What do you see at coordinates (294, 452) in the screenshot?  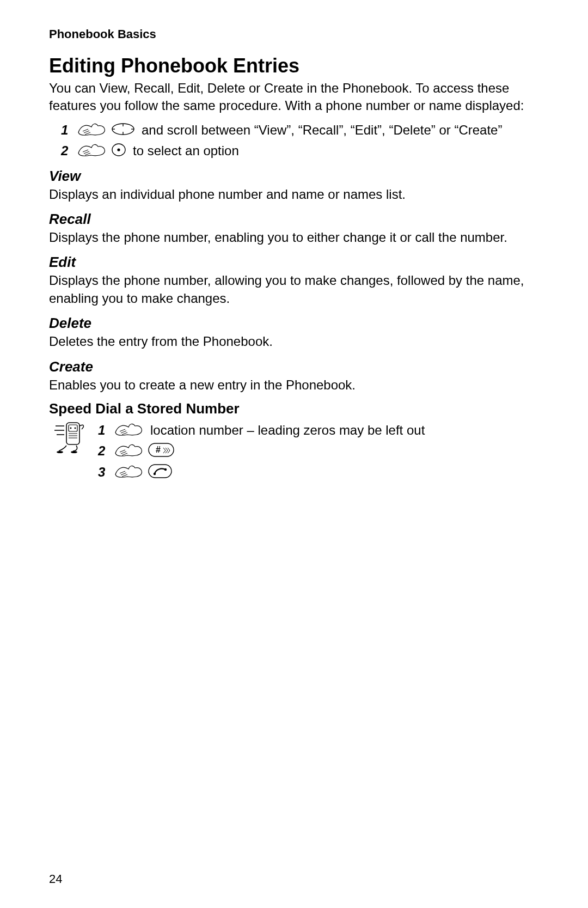 I see `speed-dial-block: 1 location number – leading zeros may be…` at bounding box center [294, 452].